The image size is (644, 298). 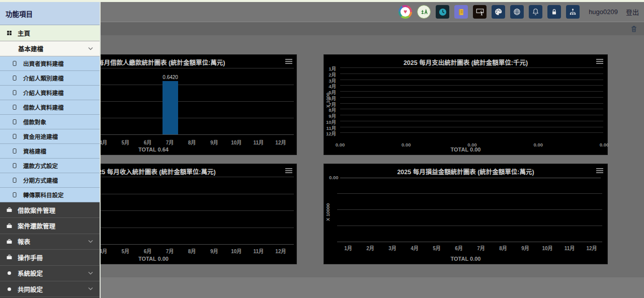 I want to click on bell-icon, so click(x=535, y=12).